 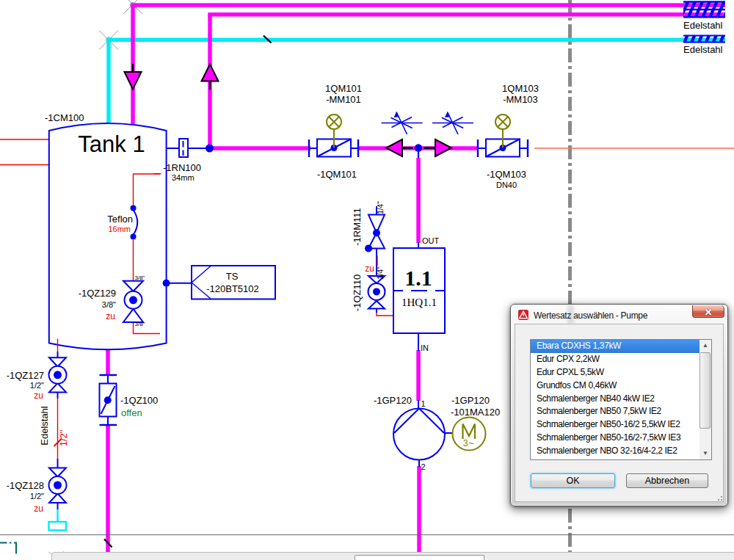 What do you see at coordinates (520, 100) in the screenshot?
I see `svg-text: -MM103` at bounding box center [520, 100].